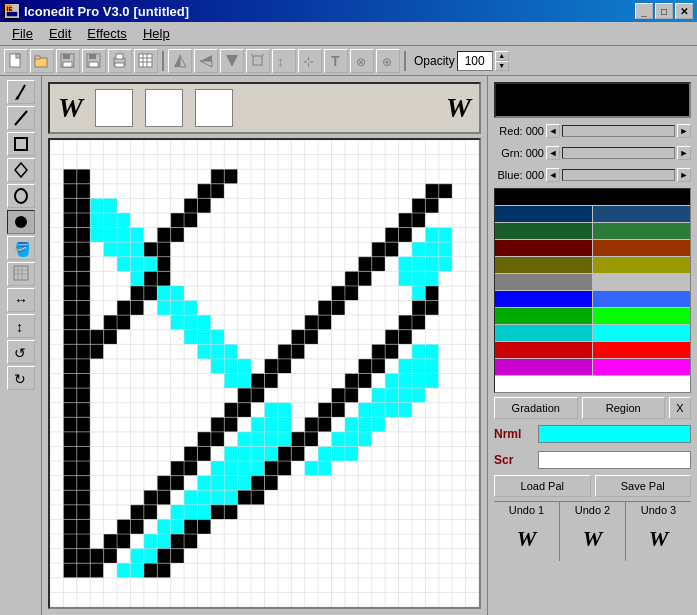 Image resolution: width=697 pixels, height=615 pixels. What do you see at coordinates (592, 408) in the screenshot?
I see `special-buttons: Gradation Region X` at bounding box center [592, 408].